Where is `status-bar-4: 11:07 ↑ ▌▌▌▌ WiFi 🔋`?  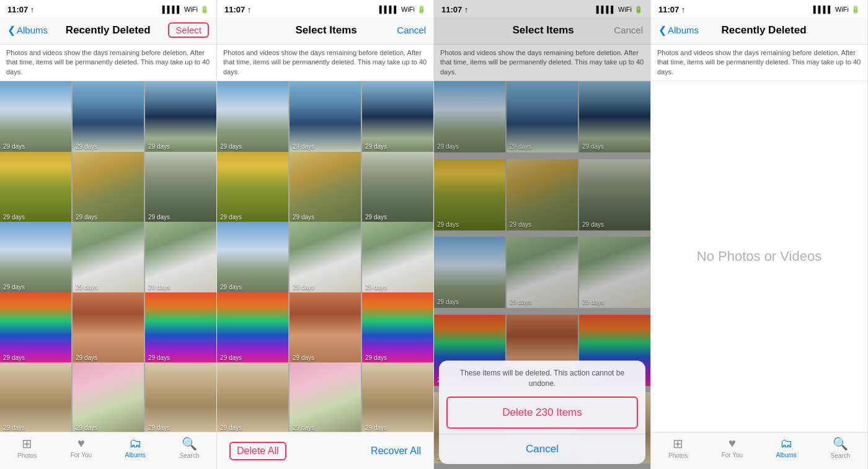
status-bar-4: 11:07 ↑ ▌▌▌▌ WiFi 🔋 is located at coordinates (759, 9).